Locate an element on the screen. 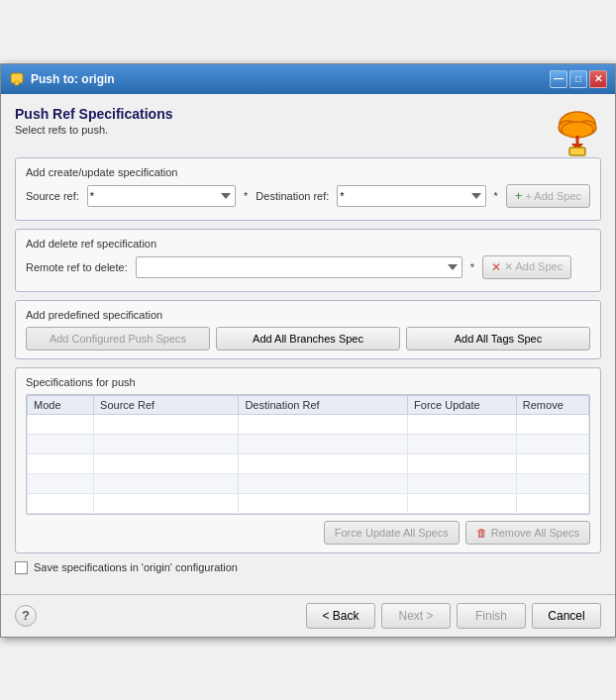  create-update-section: Add create/update specification Source r… is located at coordinates (308, 189).